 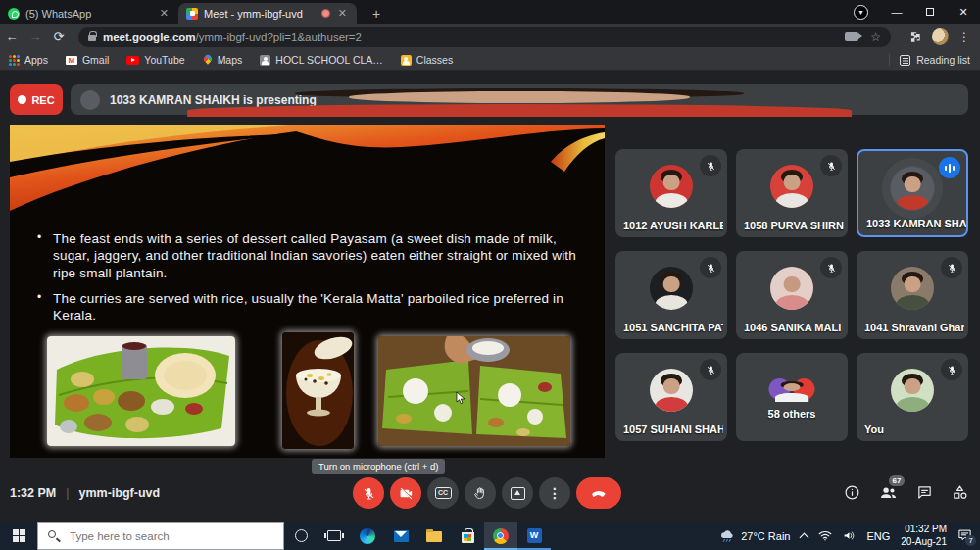 I want to click on taskbar-clock: 01:32 PM 20-Aug-21, so click(x=923, y=535).